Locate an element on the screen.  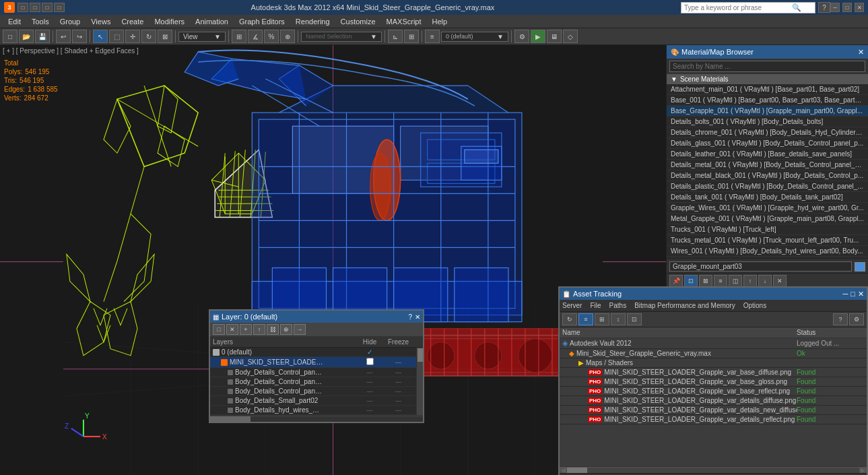
render-setup-btn: ⚙ is located at coordinates (522, 36).